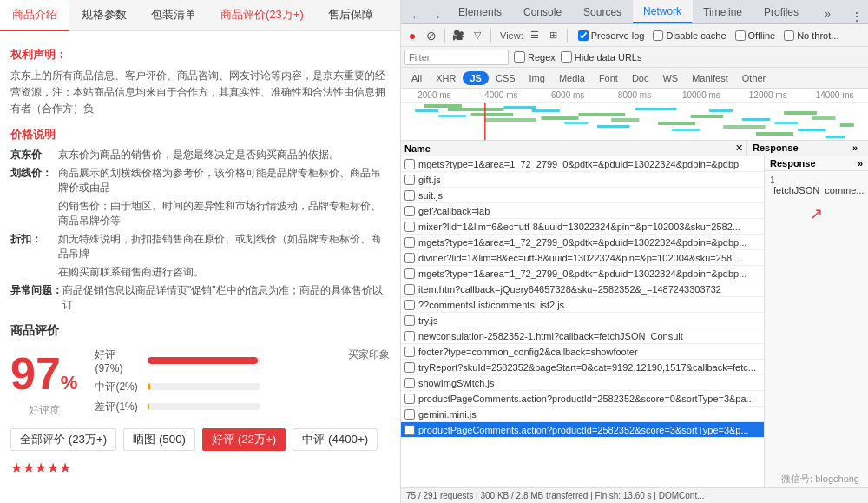  I want to click on bar-fill-low, so click(148, 407).